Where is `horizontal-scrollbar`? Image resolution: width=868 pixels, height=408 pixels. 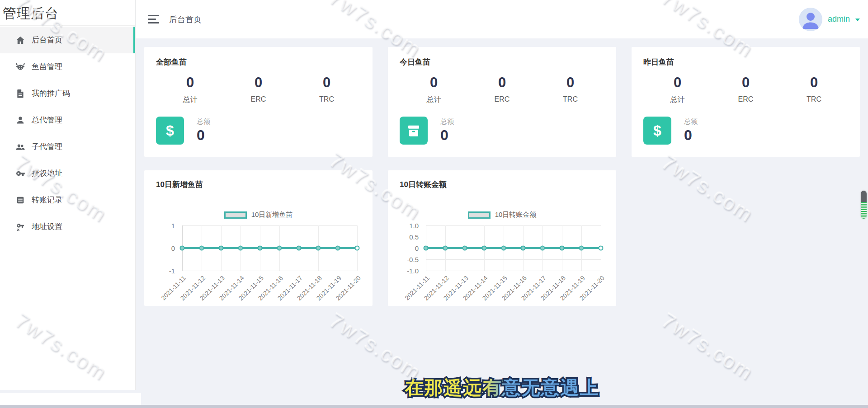 horizontal-scrollbar is located at coordinates (434, 407).